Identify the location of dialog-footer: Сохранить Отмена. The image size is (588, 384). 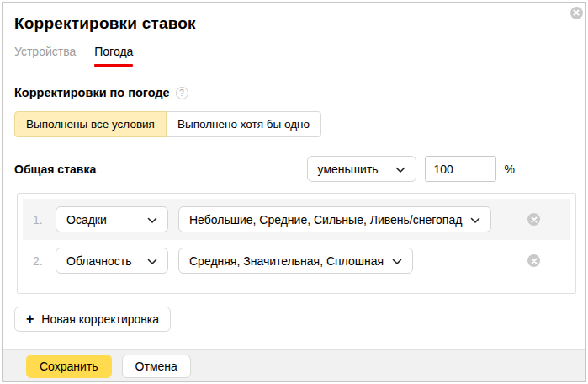
(294, 365).